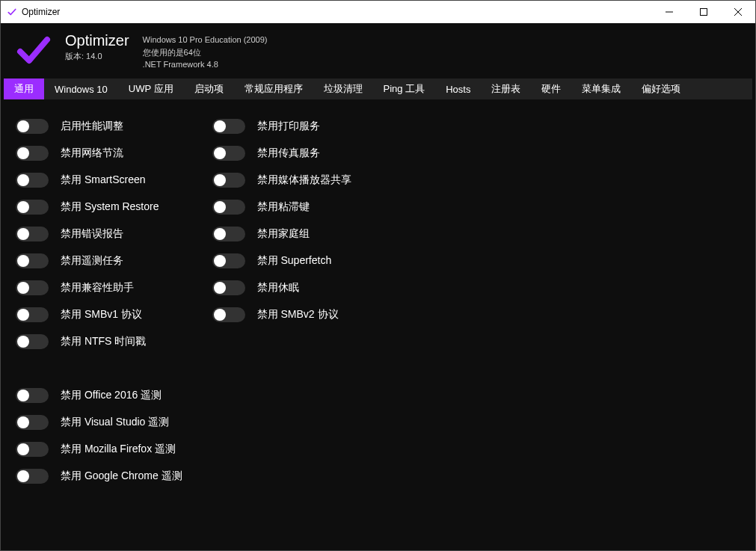 The width and height of the screenshot is (756, 551). Describe the element at coordinates (103, 180) in the screenshot. I see `toggle-label: 禁用 SmartScreen` at that location.